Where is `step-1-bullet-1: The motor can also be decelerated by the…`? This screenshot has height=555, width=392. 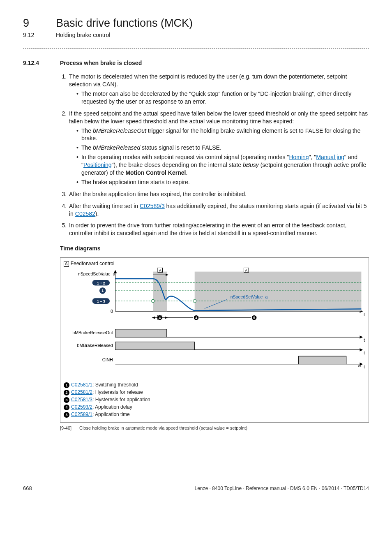
step-1-bullet-1: The motor can also be decelerated by the… is located at coordinates (223, 98).